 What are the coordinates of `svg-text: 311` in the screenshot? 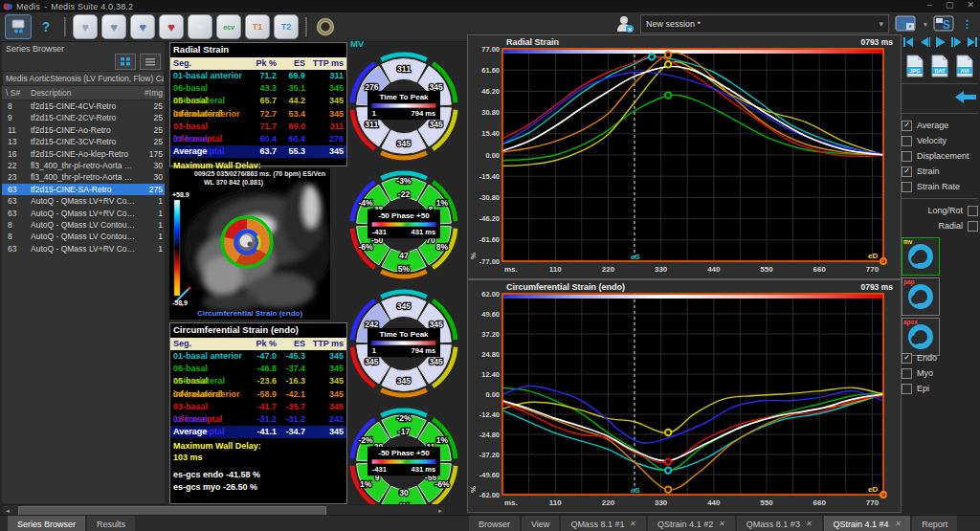 It's located at (371, 124).